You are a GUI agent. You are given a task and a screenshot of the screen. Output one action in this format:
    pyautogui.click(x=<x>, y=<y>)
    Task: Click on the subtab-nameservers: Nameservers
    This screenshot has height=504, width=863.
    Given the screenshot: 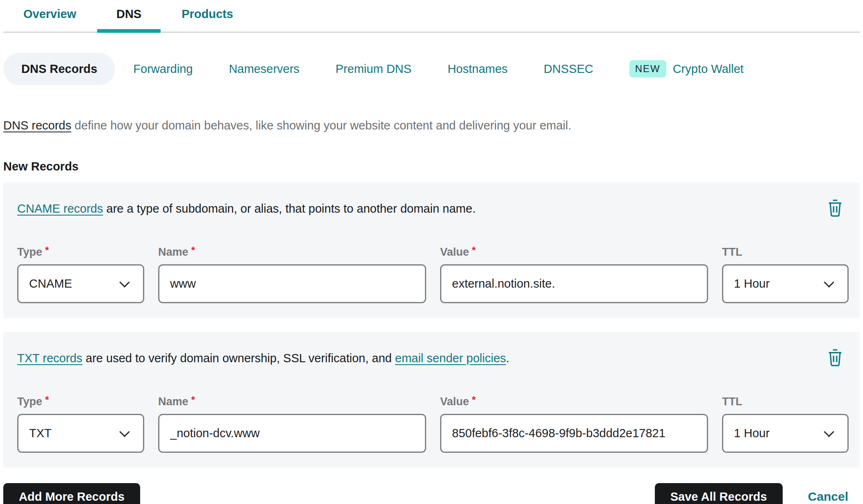 What is the action you would take?
    pyautogui.click(x=264, y=69)
    